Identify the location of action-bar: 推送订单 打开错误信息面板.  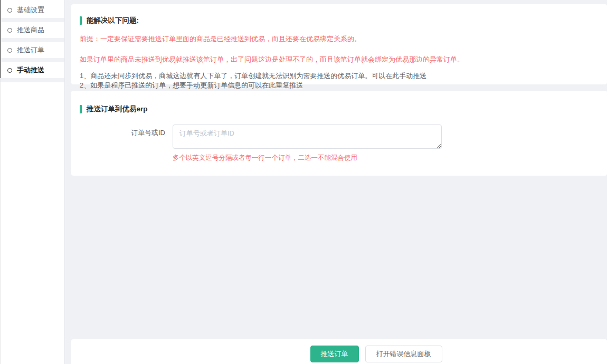
(339, 351).